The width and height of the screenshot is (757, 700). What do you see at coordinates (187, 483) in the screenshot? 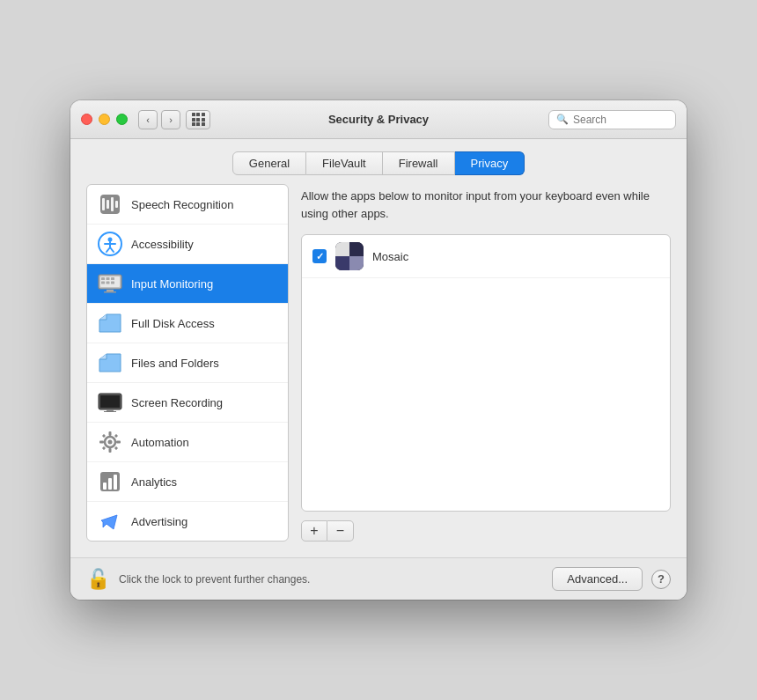
I see `sidebar-item-analytics: Analytics` at bounding box center [187, 483].